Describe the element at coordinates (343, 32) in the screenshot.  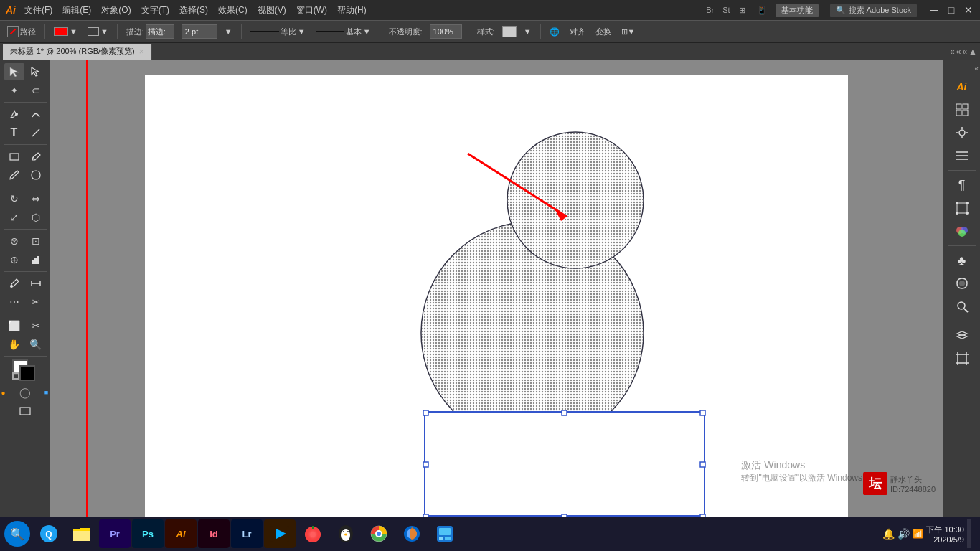
I see `stroke-type2: 基本 ▼` at that location.